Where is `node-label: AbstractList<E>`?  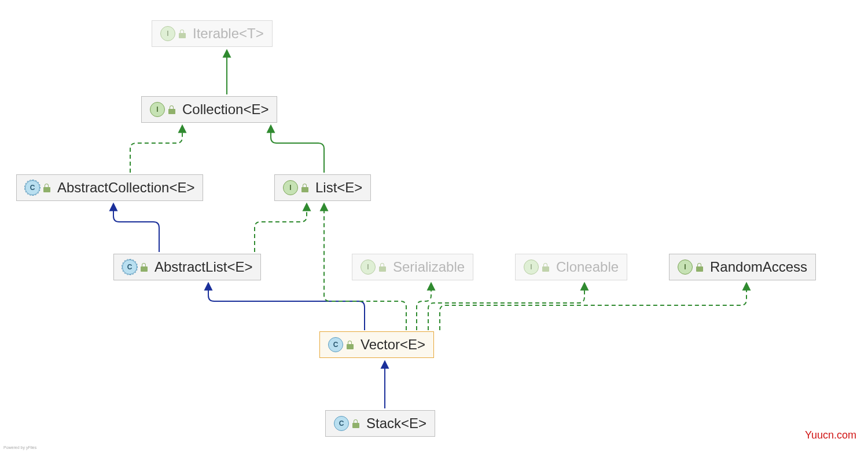
node-label: AbstractList<E> is located at coordinates (204, 267).